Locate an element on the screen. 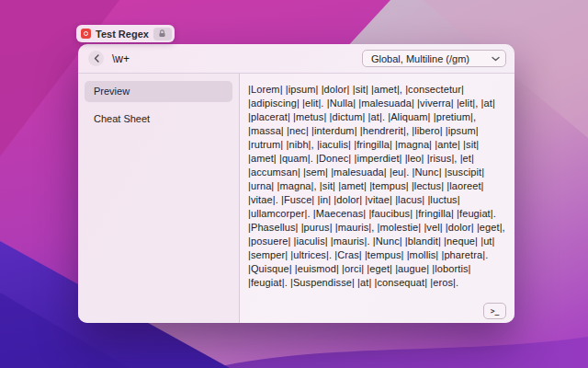 The image size is (588, 368). app-record-icon is located at coordinates (86, 33).